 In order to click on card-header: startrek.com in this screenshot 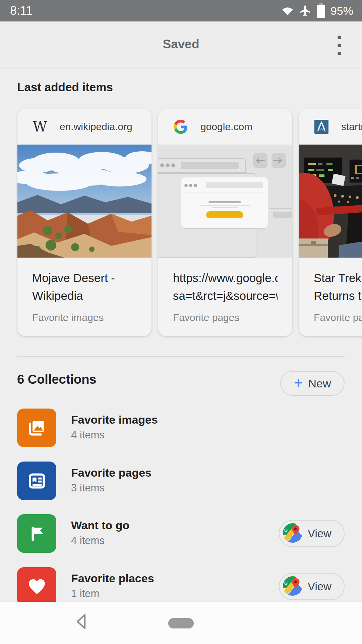, I will do `click(330, 127)`.